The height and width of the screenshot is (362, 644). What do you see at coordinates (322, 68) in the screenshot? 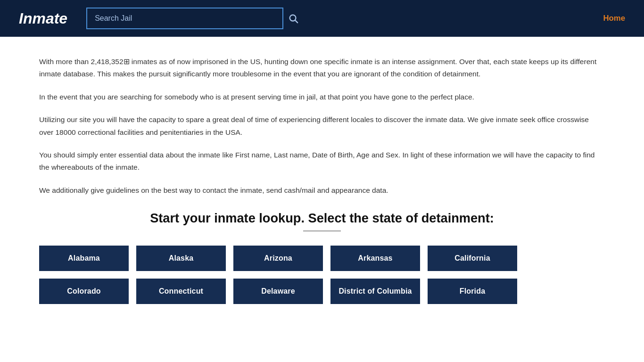
I see `intro-paragraph: With more than 2,418,352⊞ inmates as of …` at bounding box center [322, 68].